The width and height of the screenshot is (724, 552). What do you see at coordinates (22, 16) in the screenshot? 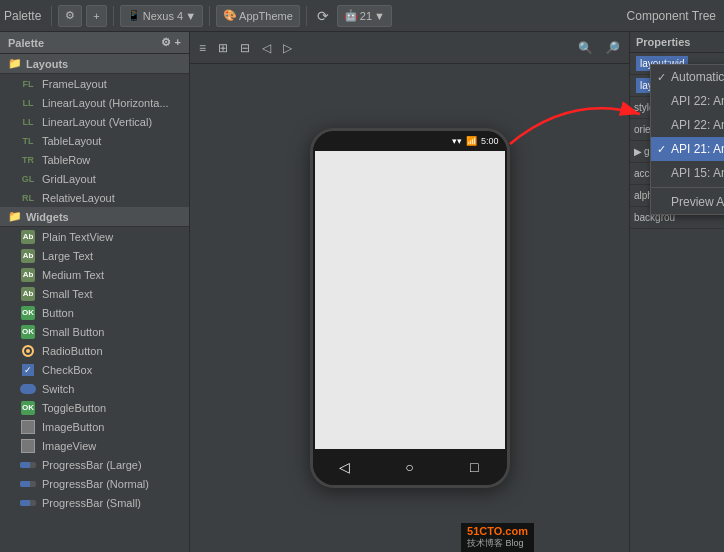
I see `palette-toolbar-label: Palette` at bounding box center [22, 16].